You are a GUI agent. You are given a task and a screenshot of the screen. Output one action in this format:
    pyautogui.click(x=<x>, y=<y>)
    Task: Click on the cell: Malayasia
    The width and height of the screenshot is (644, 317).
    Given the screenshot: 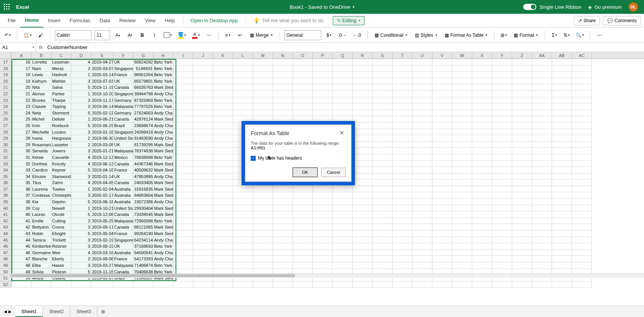 What is the action you would take?
    pyautogui.click(x=123, y=106)
    